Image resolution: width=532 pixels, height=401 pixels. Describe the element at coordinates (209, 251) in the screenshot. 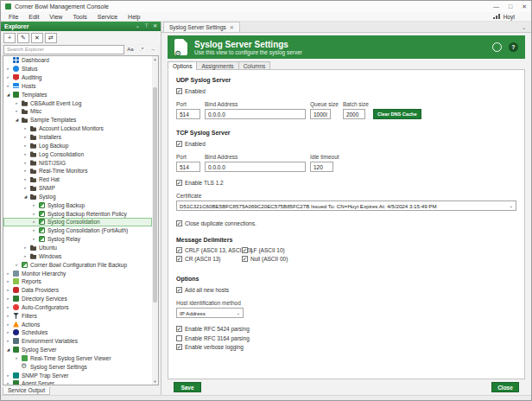

I see `delimiter-checkbox-0: CRLF (ASCII 13, ASCII 10)` at that location.